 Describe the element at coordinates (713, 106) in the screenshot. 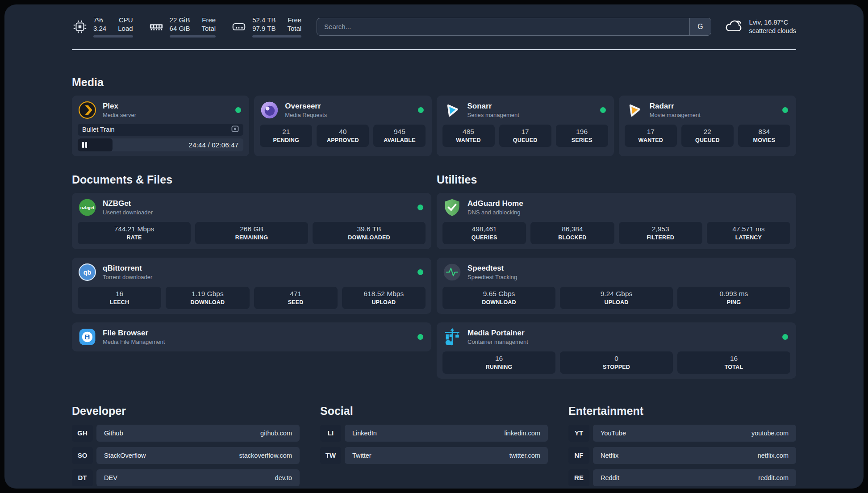

I see `radarr-name: Radarr` at that location.